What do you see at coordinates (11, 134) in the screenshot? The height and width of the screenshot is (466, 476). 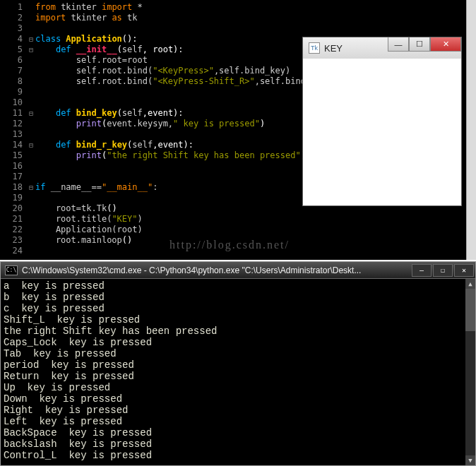 I see `line-number: 13` at bounding box center [11, 134].